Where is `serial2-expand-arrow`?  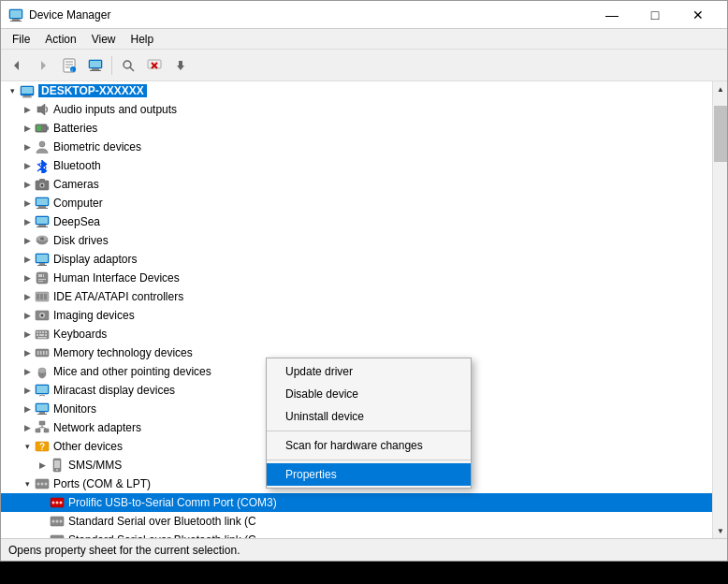
serial2-expand-arrow is located at coordinates (42, 535).